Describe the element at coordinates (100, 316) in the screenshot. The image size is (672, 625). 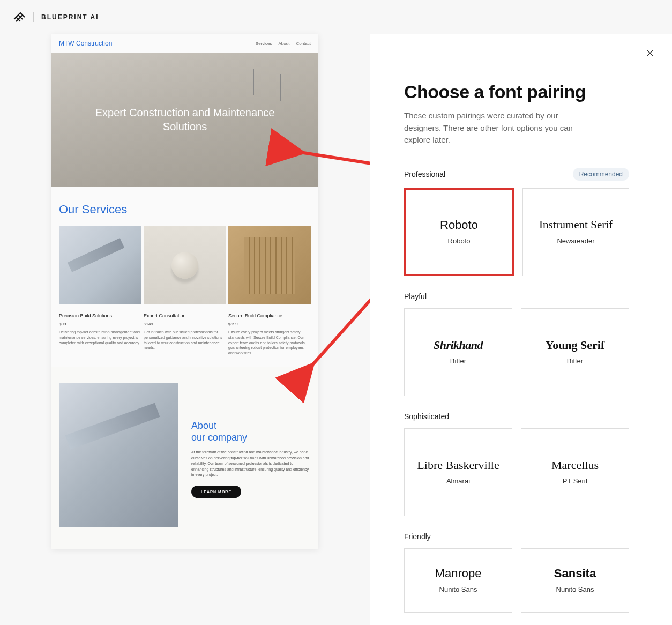
I see `service-name: Precision Build Solutions` at that location.